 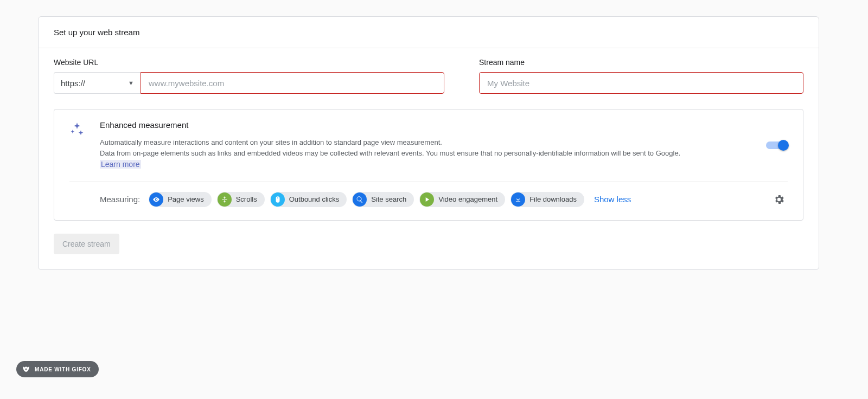 I want to click on play-icon, so click(x=427, y=200).